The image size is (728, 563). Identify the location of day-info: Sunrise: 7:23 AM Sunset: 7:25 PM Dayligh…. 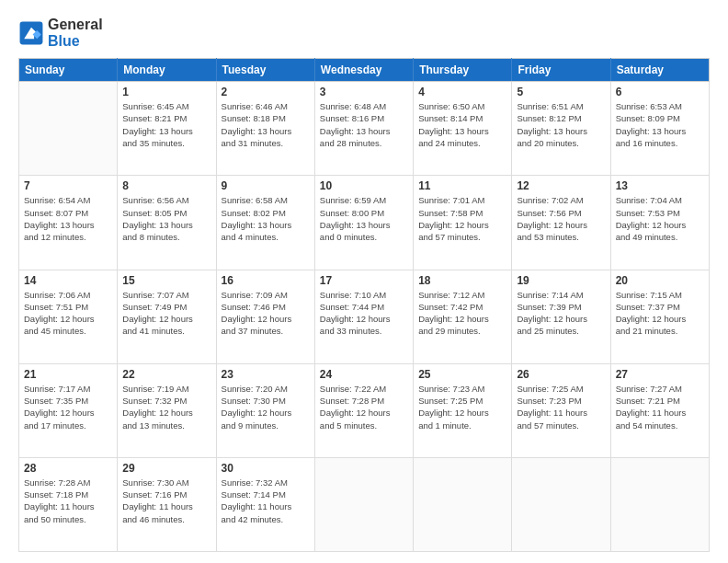
(462, 407).